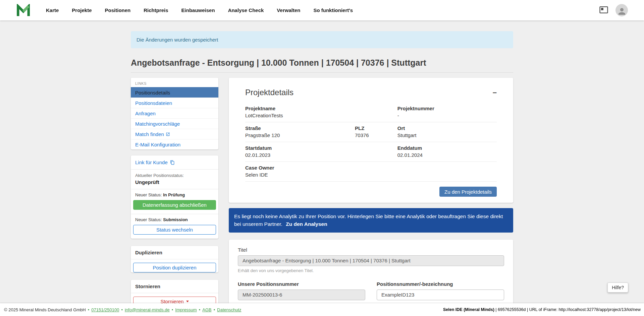 The width and height of the screenshot is (644, 316). I want to click on success-alert-text: Die Änderungen wurden gespeichert, so click(177, 40).